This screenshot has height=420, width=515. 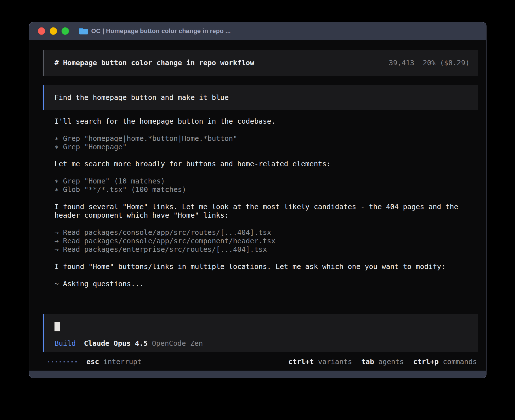 What do you see at coordinates (258, 31) in the screenshot?
I see `window-titlebar: OC | Homepage button color change in rep…` at bounding box center [258, 31].